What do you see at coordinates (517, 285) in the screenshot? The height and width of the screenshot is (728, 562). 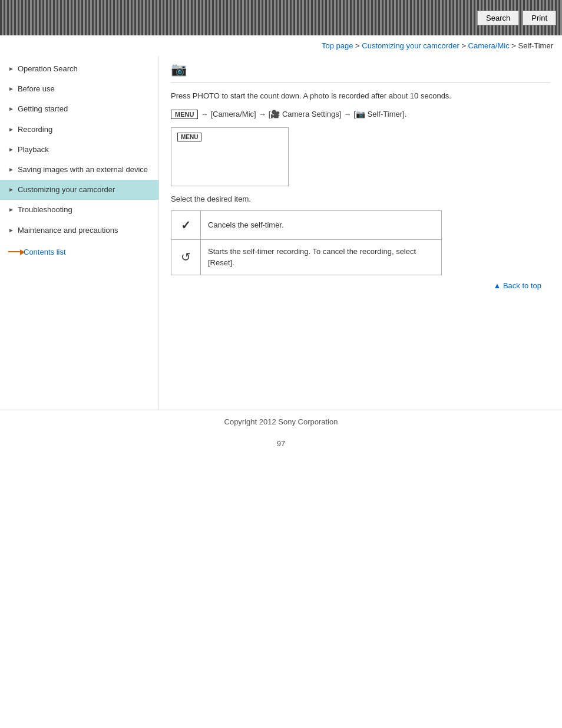 I see `back-to-top-anchor: ▲ Back to top` at bounding box center [517, 285].